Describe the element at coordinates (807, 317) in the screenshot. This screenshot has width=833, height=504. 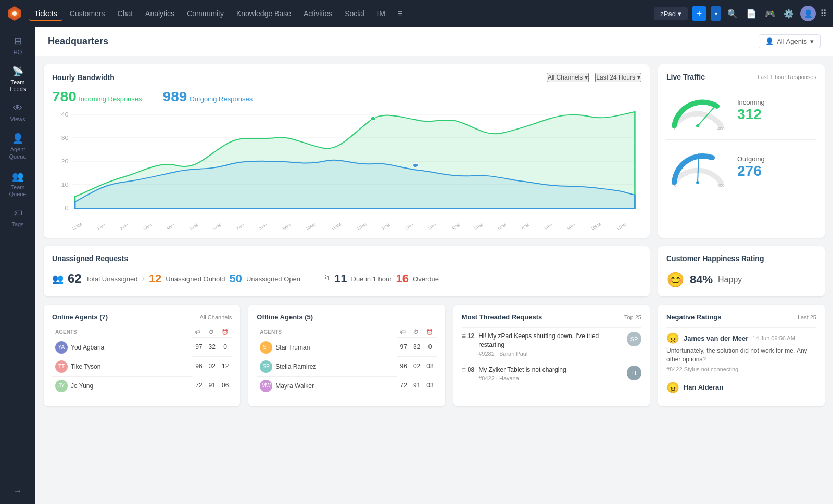
I see `negative-ratings-badge: Last 25` at that location.